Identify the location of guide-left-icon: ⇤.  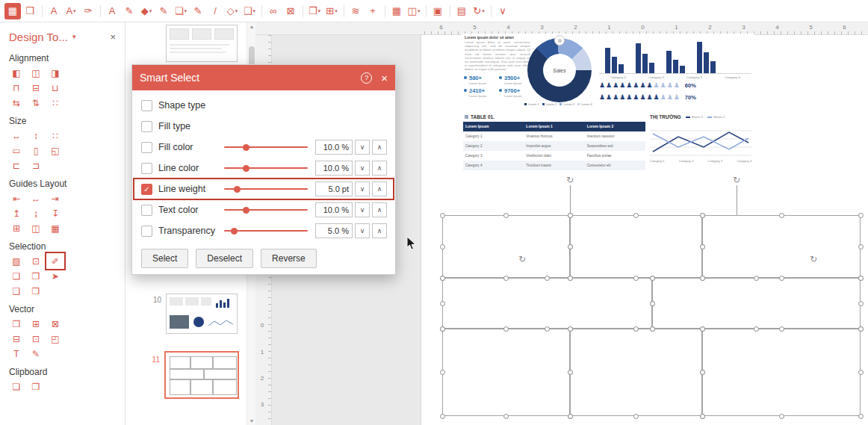
(16, 199).